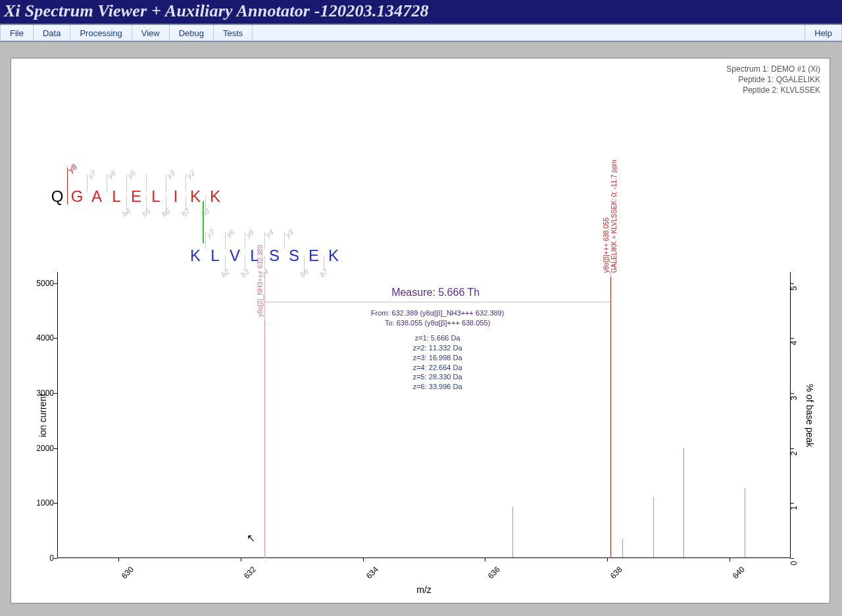  Describe the element at coordinates (41, 503) in the screenshot. I see `ytick-label-left: 1000` at that location.